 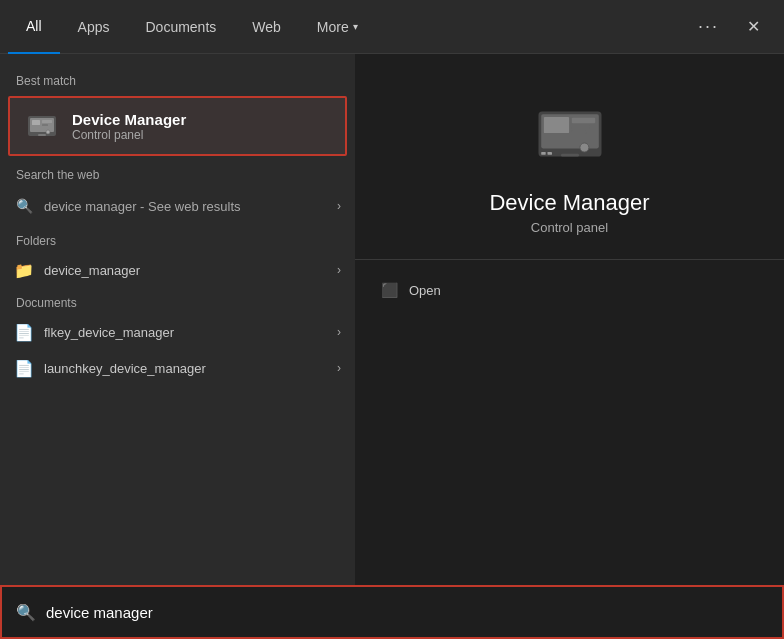 What do you see at coordinates (129, 120) in the screenshot?
I see `best-match-title: Device Manager` at bounding box center [129, 120].